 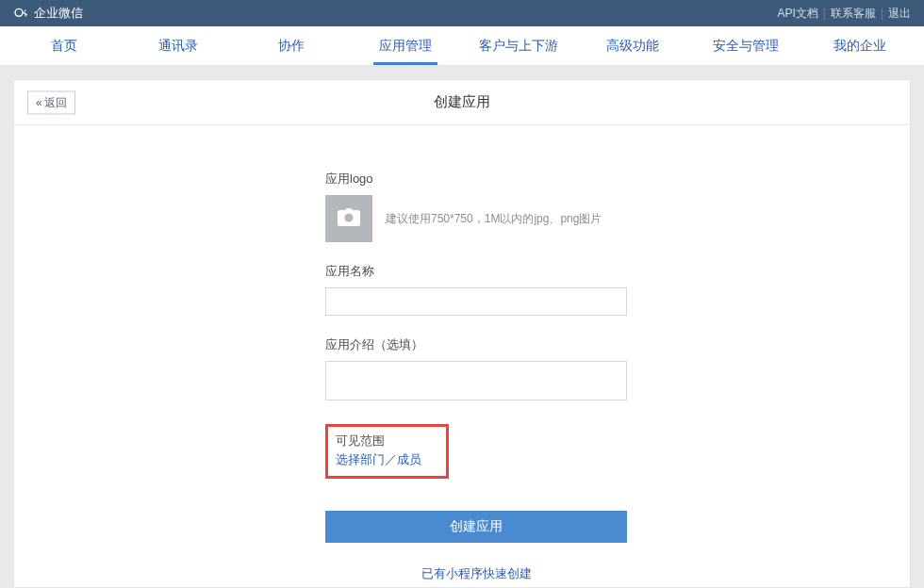 What do you see at coordinates (405, 46) in the screenshot?
I see `nav-label: 应用管理` at bounding box center [405, 46].